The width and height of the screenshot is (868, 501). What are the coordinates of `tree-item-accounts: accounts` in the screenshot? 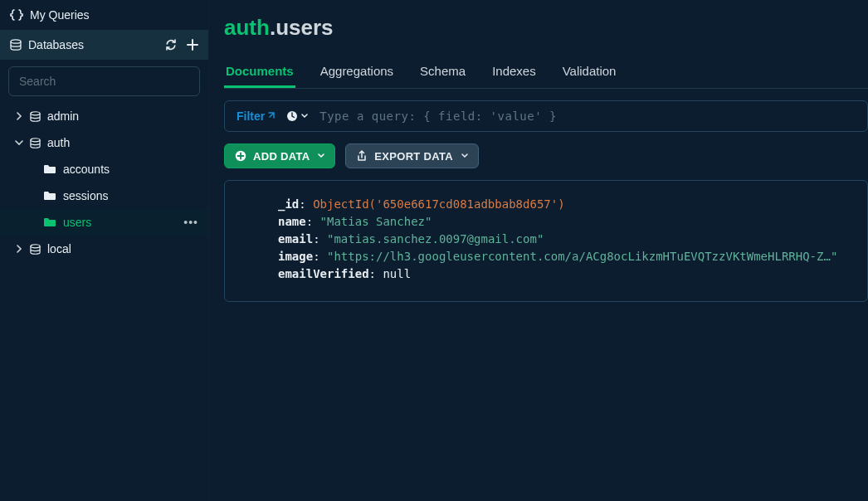 It's located at (105, 169).